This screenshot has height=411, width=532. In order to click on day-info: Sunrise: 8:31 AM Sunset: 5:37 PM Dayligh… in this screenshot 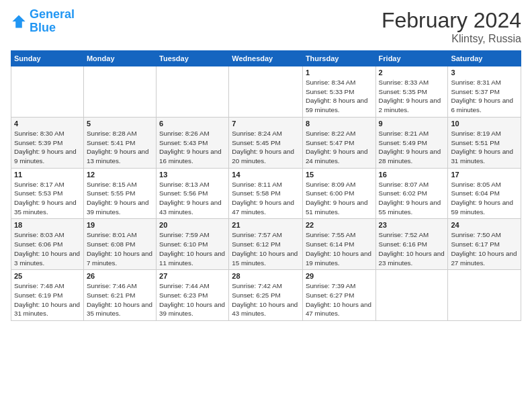, I will do `click(484, 97)`.